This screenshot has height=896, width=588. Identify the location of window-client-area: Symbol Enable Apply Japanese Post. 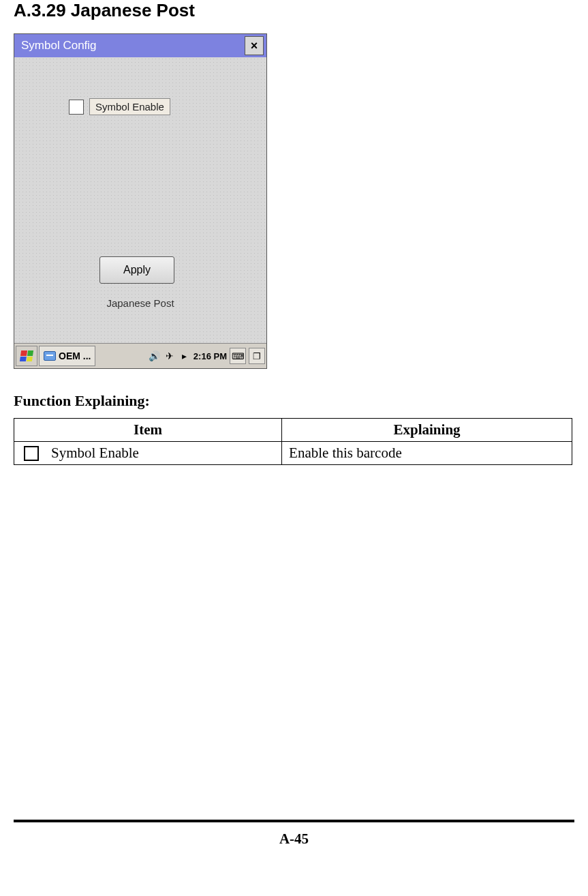
(140, 200).